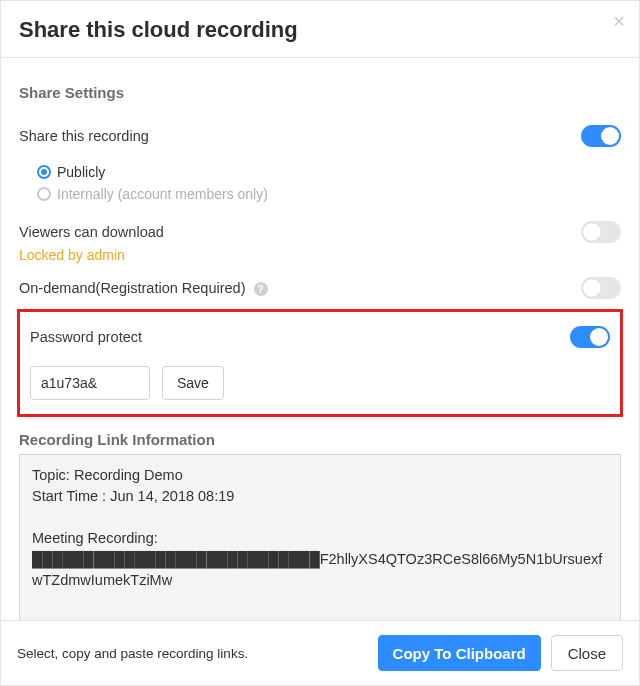 Image resolution: width=640 pixels, height=686 pixels. What do you see at coordinates (320, 232) in the screenshot?
I see `viewers-download-row: Viewers can download` at bounding box center [320, 232].